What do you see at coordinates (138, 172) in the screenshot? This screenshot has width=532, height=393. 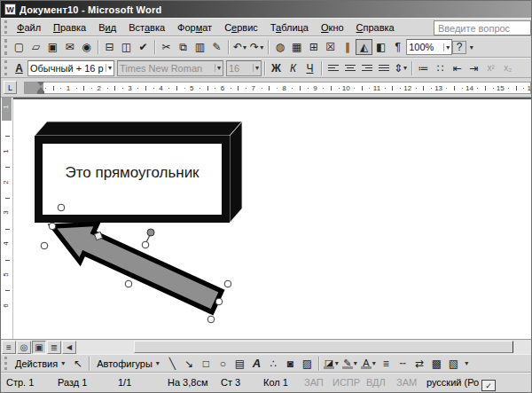 I see `rectangle-3d-shape: Это прямоугольник` at bounding box center [138, 172].